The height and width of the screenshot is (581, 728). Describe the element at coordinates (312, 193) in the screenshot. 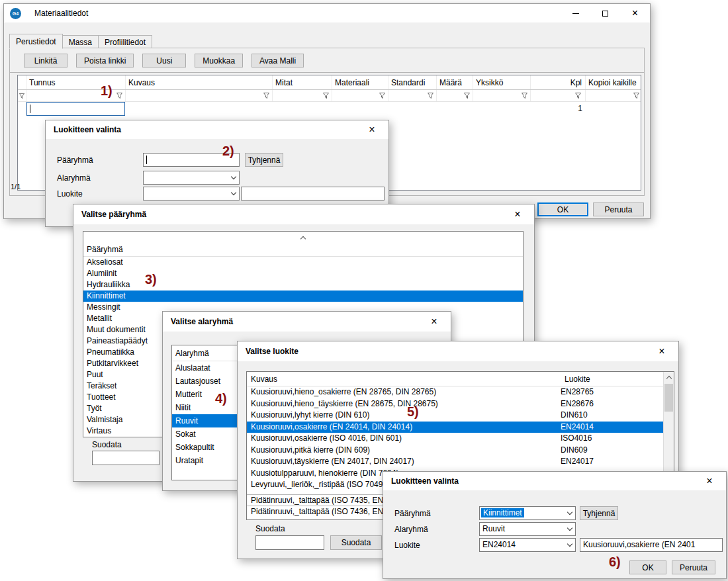

I see `luokite-text-field` at that location.